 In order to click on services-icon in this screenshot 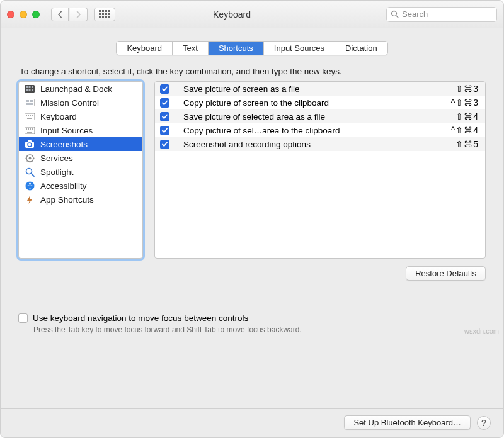, I will do `click(30, 158)`.